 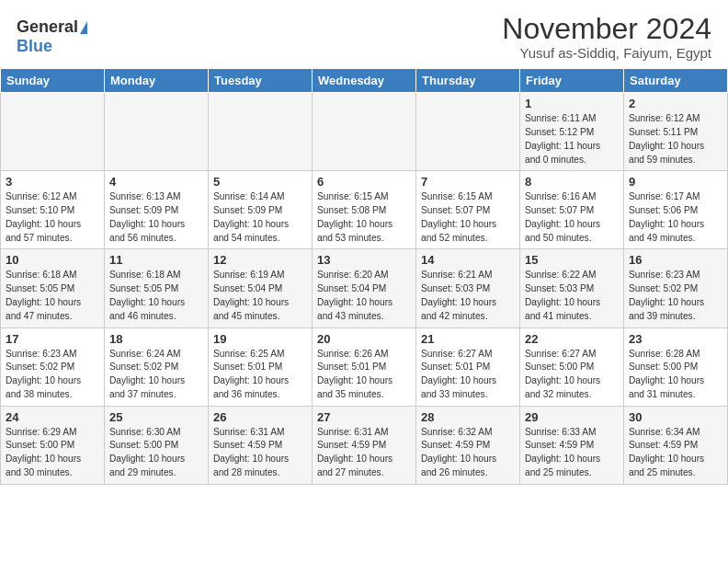 I want to click on day-number: 26, so click(x=260, y=418).